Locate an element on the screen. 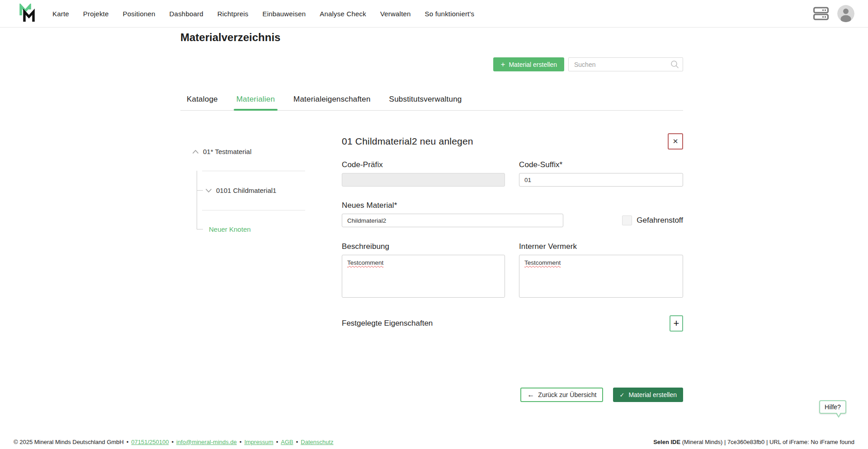  tab-substitutsverwaltung: Substitutsverwaltung is located at coordinates (426, 103).